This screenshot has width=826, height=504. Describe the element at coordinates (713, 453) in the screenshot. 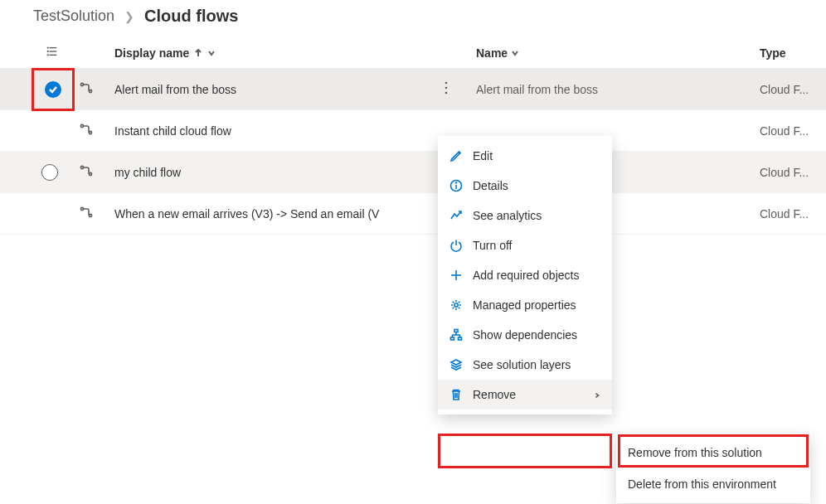

I see `menu-label: Remove from this solution` at that location.